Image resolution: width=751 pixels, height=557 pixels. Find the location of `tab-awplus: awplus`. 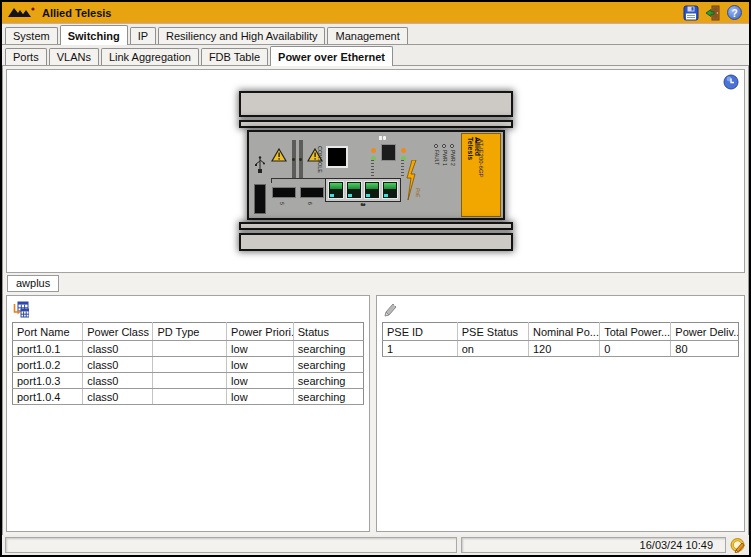

tab-awplus: awplus is located at coordinates (33, 284).